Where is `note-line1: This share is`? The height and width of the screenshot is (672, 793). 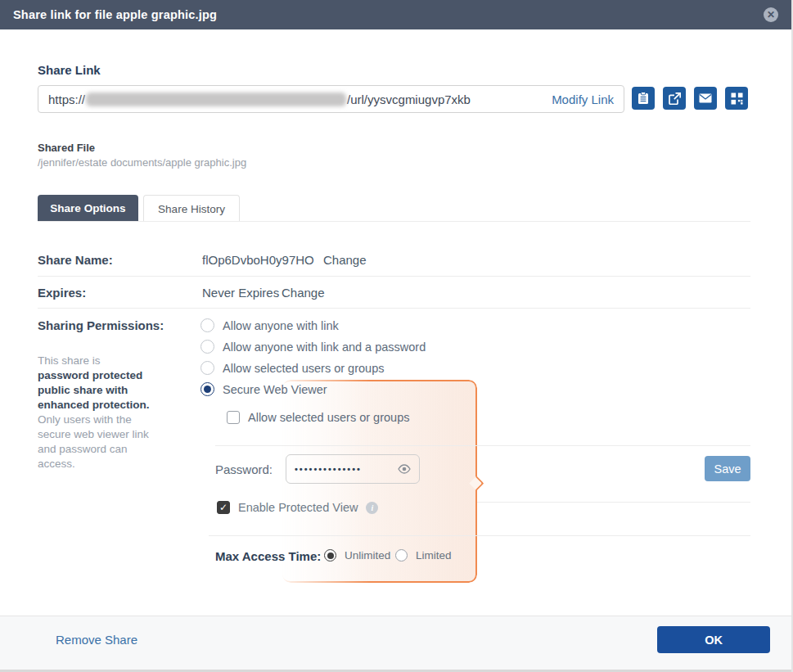
note-line1: This share is is located at coordinates (69, 360).